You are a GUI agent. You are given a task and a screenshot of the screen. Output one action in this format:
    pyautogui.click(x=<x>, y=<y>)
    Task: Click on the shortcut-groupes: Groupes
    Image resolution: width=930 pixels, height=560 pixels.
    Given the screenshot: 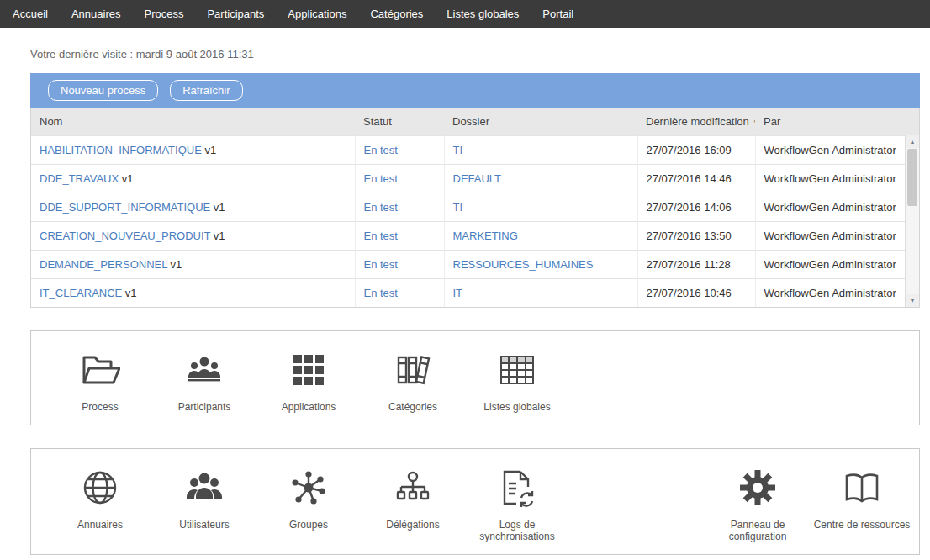 What is the action you would take?
    pyautogui.click(x=309, y=499)
    